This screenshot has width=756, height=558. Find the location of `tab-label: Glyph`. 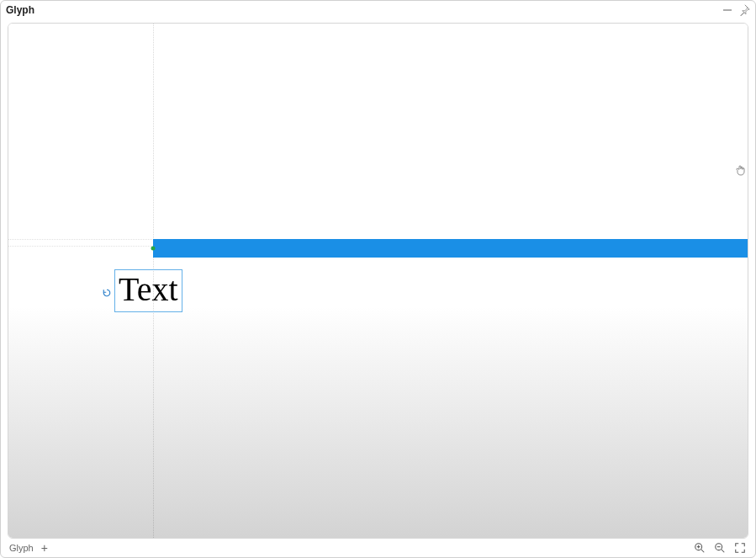

tab-label: Glyph is located at coordinates (22, 548).